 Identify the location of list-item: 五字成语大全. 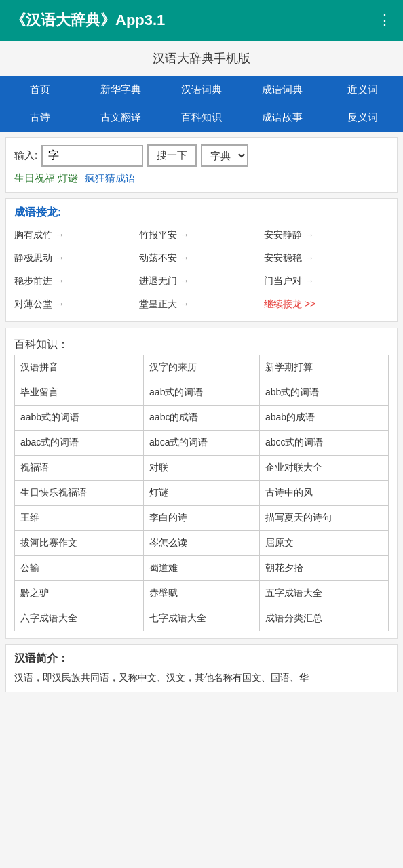
(324, 594).